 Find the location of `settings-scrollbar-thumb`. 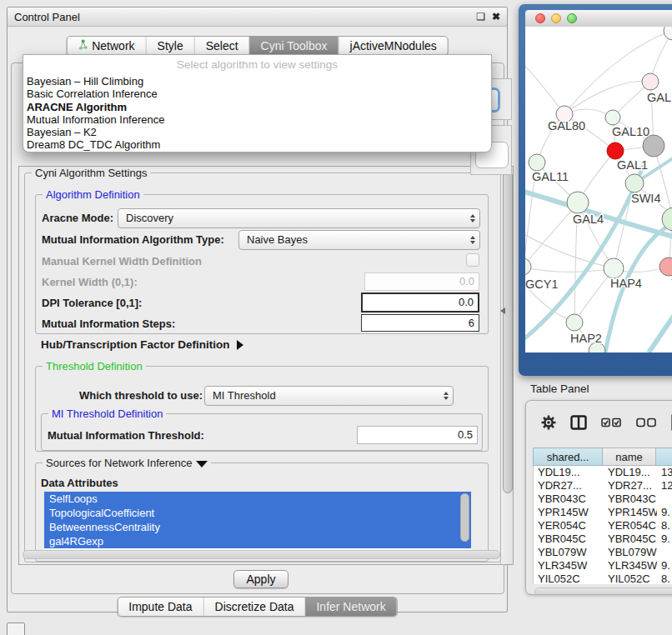

settings-scrollbar-thumb is located at coordinates (508, 332).